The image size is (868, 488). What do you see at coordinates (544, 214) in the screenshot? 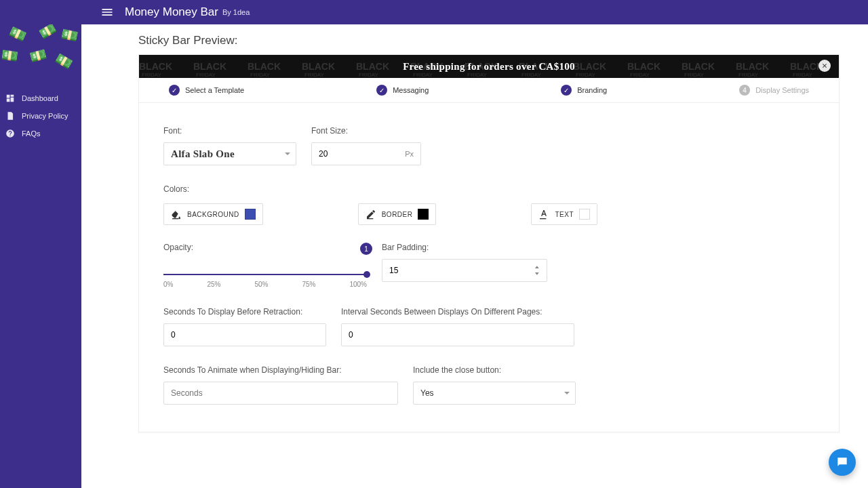
I see `text-color-icon` at bounding box center [544, 214].